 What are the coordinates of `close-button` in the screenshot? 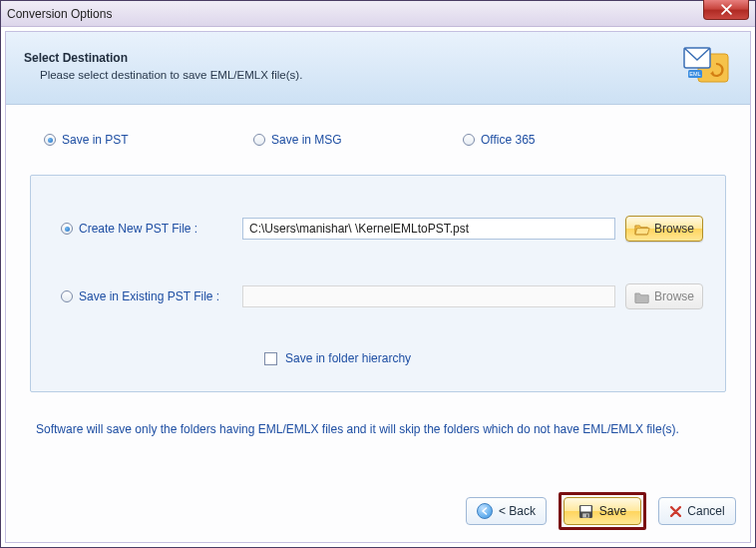 It's located at (726, 10).